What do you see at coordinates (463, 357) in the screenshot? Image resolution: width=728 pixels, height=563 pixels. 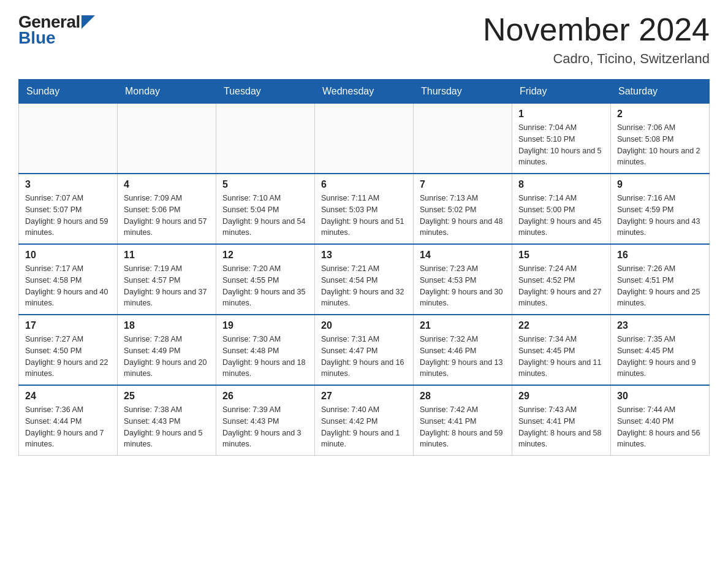 I see `day-sun-info: Sunrise: 7:32 AMSunset: 4:46 PMDaylight:…` at bounding box center [463, 357].